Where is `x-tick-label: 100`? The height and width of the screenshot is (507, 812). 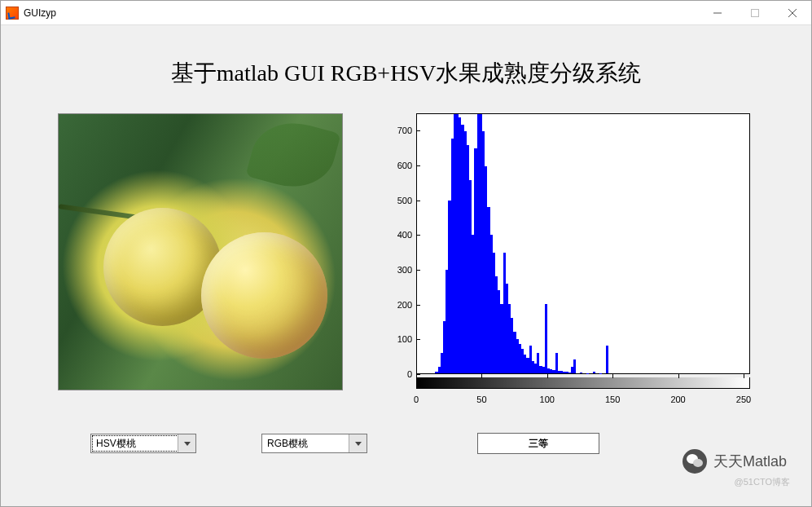 x-tick-label: 100 is located at coordinates (547, 399).